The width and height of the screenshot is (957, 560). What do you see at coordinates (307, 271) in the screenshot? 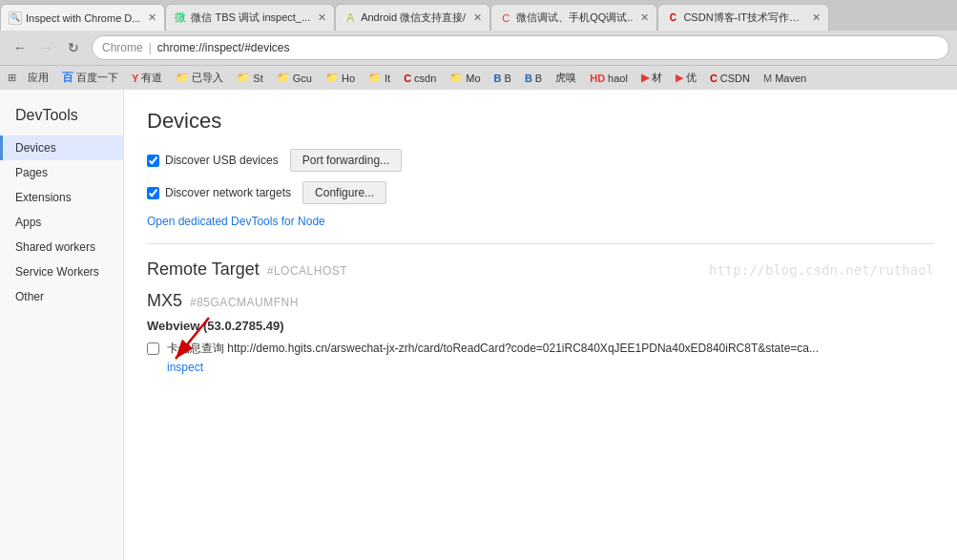
I see `remote-target-host: #LOCALHOST` at bounding box center [307, 271].